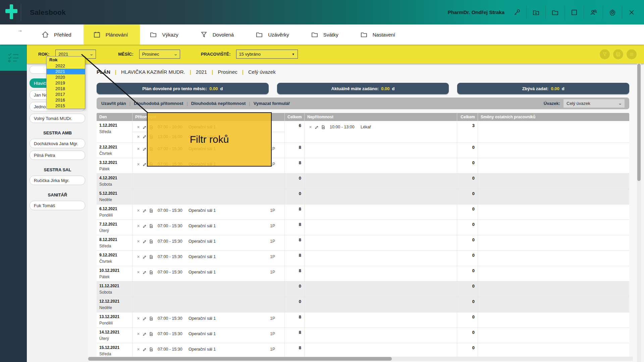 Image resolution: width=644 pixels, height=362 pixels. Describe the element at coordinates (355, 88) in the screenshot. I see `banner-label: Aktuálně máte zadáno:` at that location.